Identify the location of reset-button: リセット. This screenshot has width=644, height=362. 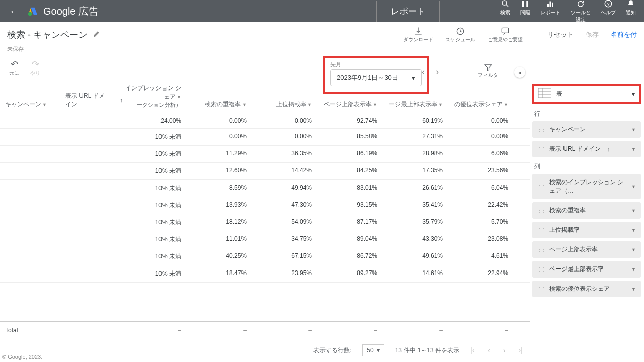
(560, 35).